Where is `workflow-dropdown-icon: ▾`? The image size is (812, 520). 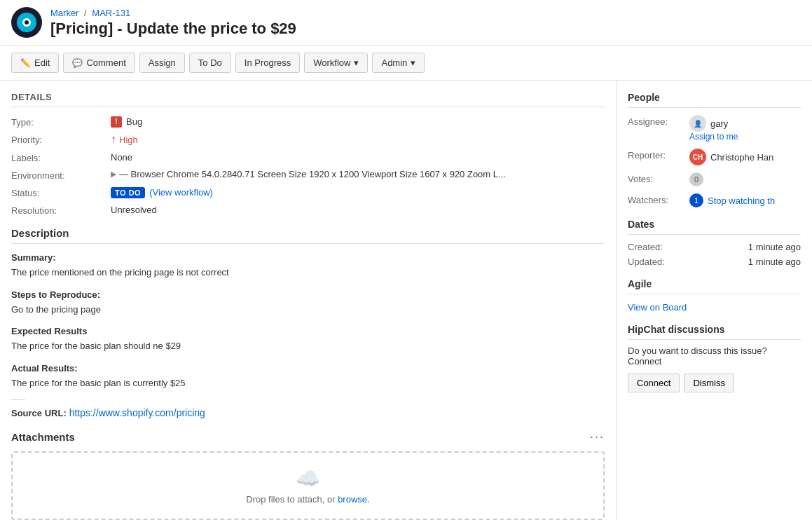 workflow-dropdown-icon: ▾ is located at coordinates (356, 63).